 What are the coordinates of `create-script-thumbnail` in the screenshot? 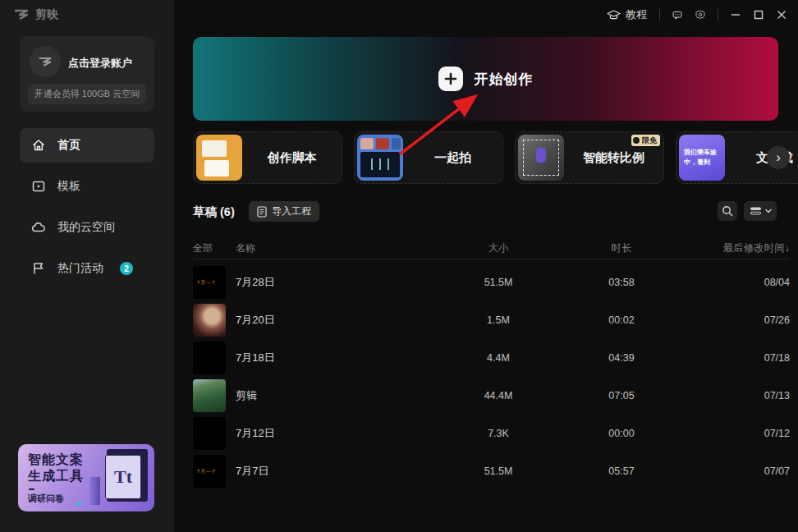 It's located at (219, 158).